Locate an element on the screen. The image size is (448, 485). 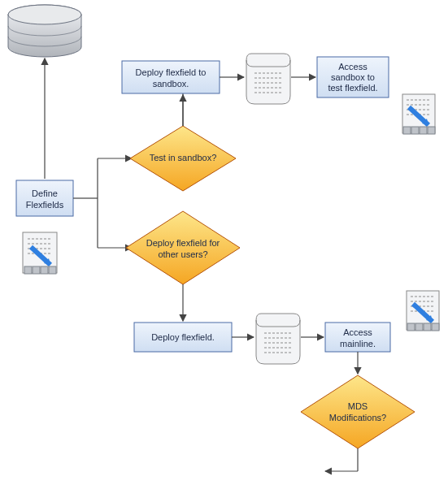
mds-l1: MDS is located at coordinates (358, 406).